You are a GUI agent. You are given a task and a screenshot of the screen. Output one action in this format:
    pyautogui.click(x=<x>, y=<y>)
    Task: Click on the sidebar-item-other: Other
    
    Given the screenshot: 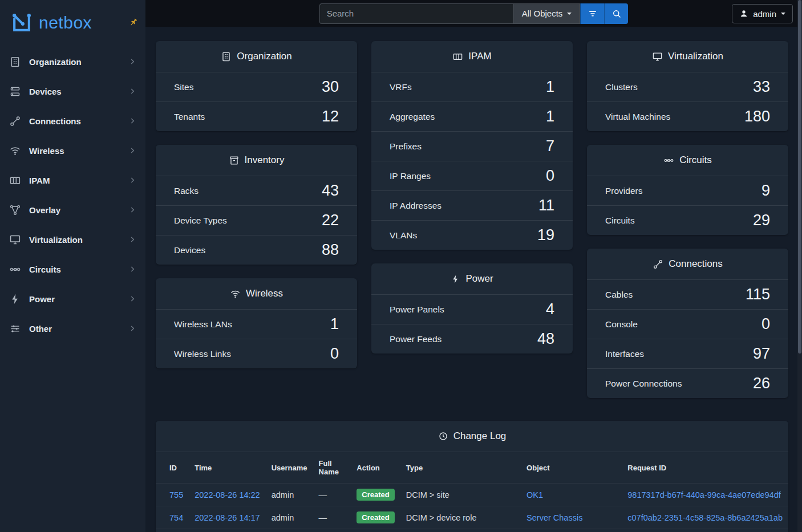 What is the action you would take?
    pyautogui.click(x=73, y=328)
    